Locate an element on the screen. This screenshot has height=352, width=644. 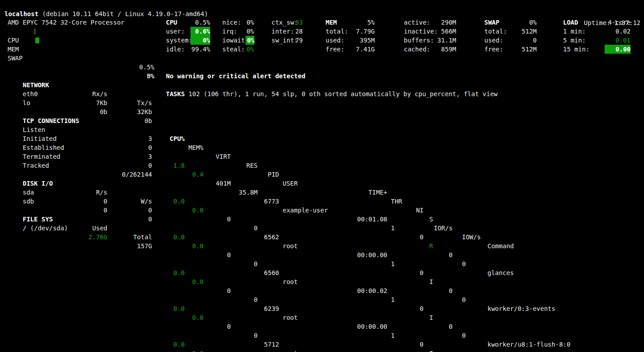
process-command: kworker/u8:1-flush-8:0 is located at coordinates (529, 344).